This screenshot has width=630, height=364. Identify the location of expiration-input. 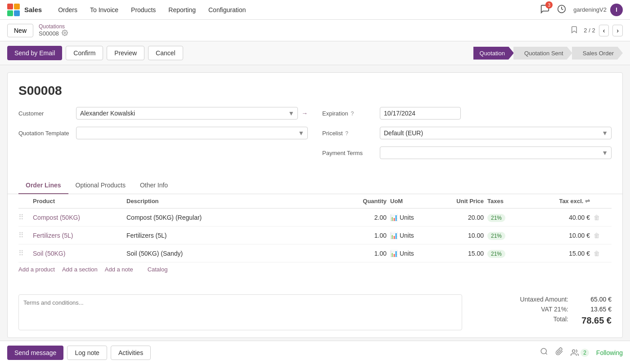
(420, 113).